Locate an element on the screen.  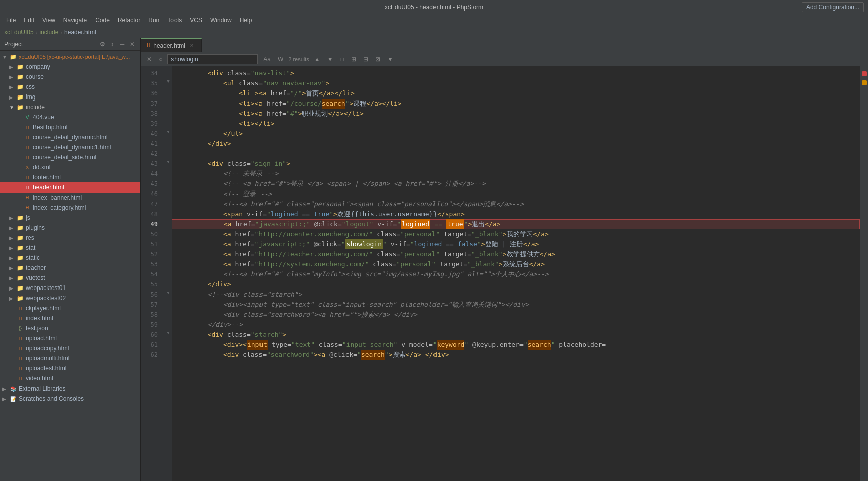
menu-file: File is located at coordinates (11, 20).